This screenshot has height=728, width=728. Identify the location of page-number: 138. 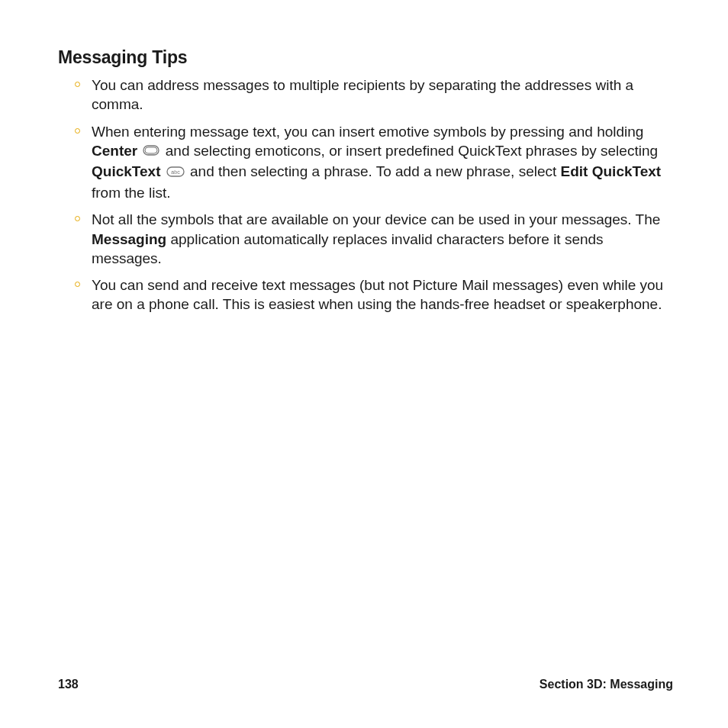
(69, 685).